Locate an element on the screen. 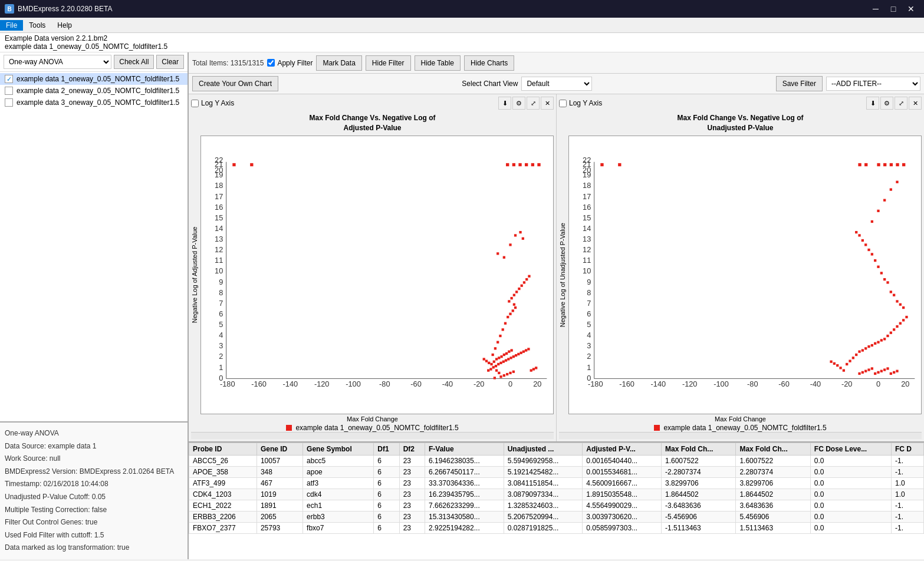 The width and height of the screenshot is (924, 561). chart1-settings-btn: ⚙ is located at coordinates (519, 103).